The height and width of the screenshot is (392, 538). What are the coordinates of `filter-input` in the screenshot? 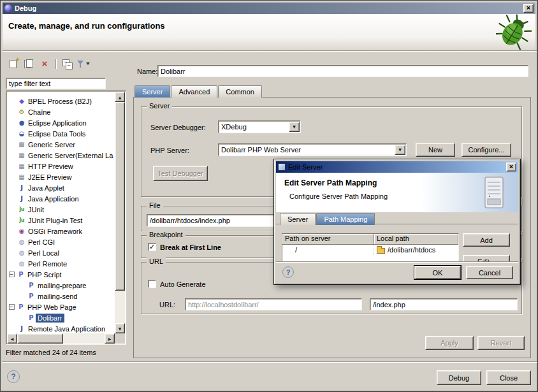 It's located at (56, 83).